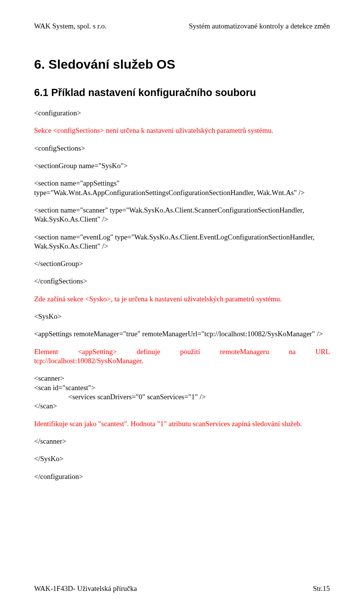 Image resolution: width=364 pixels, height=611 pixels. Describe the element at coordinates (182, 188) in the screenshot. I see `section-appsettings: <section name="appSettings" type="Wak.Wn…` at that location.